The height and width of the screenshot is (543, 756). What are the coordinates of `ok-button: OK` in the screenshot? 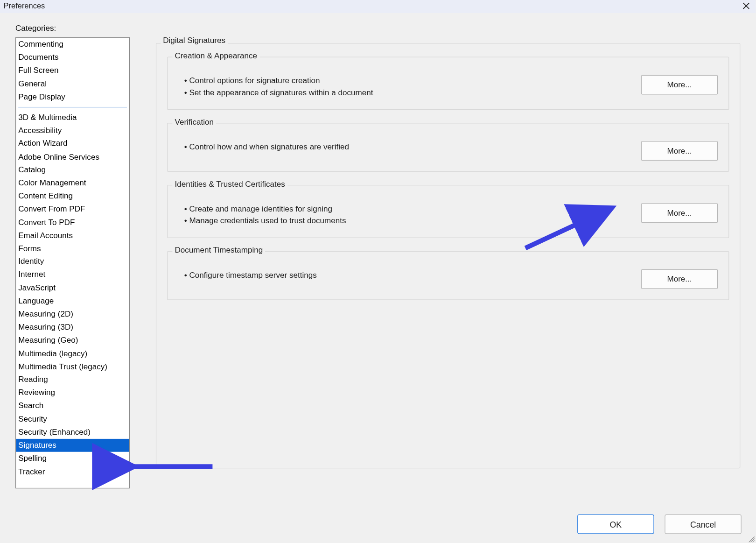 It's located at (616, 524).